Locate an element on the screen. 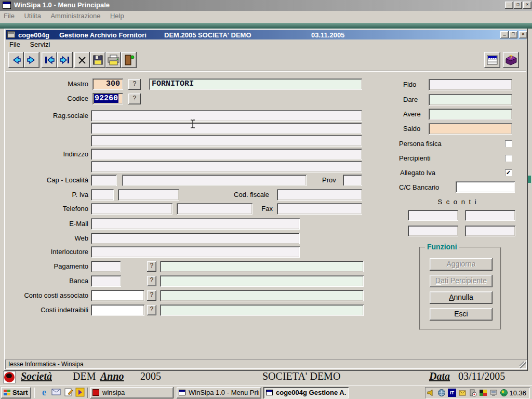 The height and width of the screenshot is (399, 532). mastro-desc-value: FORNITORI is located at coordinates (172, 84).